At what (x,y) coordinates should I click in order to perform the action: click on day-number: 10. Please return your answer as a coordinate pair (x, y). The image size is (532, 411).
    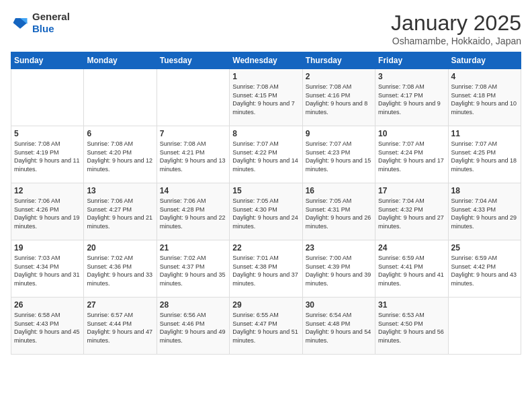
    Looking at the image, I should click on (411, 134).